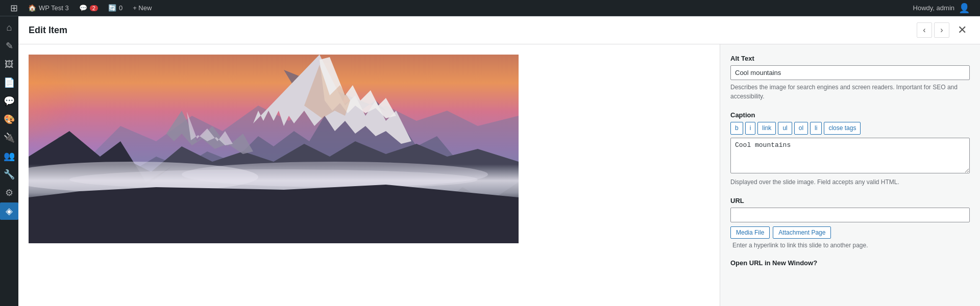 The height and width of the screenshot is (306, 980). What do you see at coordinates (850, 182) in the screenshot?
I see `caption-description: Displayed over the slide image. Field ac…` at bounding box center [850, 182].